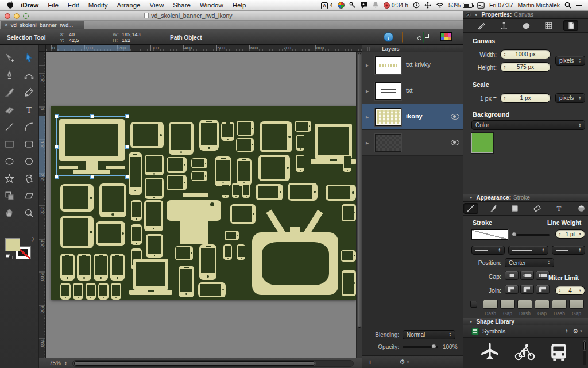 The width and height of the screenshot is (588, 368). What do you see at coordinates (476, 15) in the screenshot?
I see `disclosure-triangle-icon: ▼` at bounding box center [476, 15].